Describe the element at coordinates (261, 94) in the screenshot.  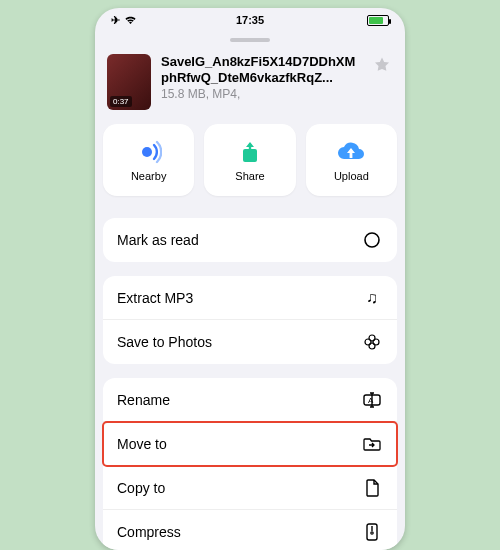
I see `file-meta: 15.8 MB, MP4,` at that location.